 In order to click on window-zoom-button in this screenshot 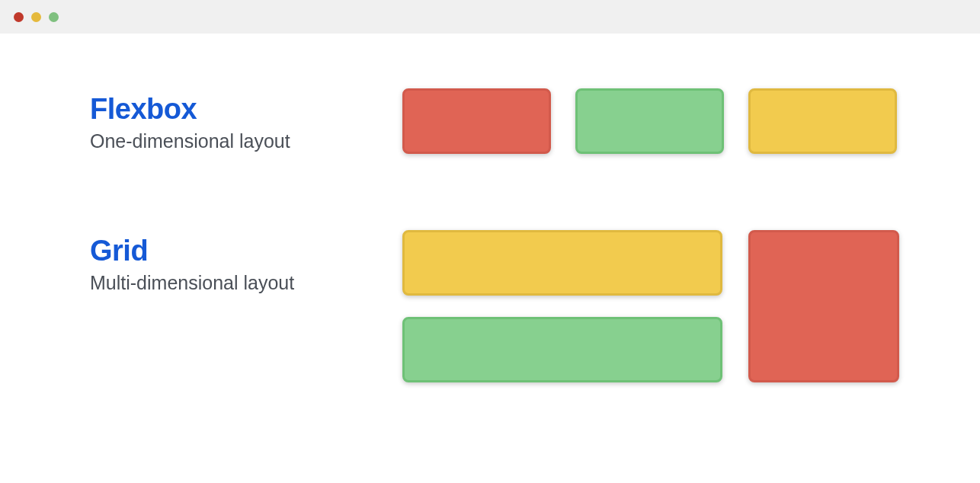, I will do `click(53, 17)`.